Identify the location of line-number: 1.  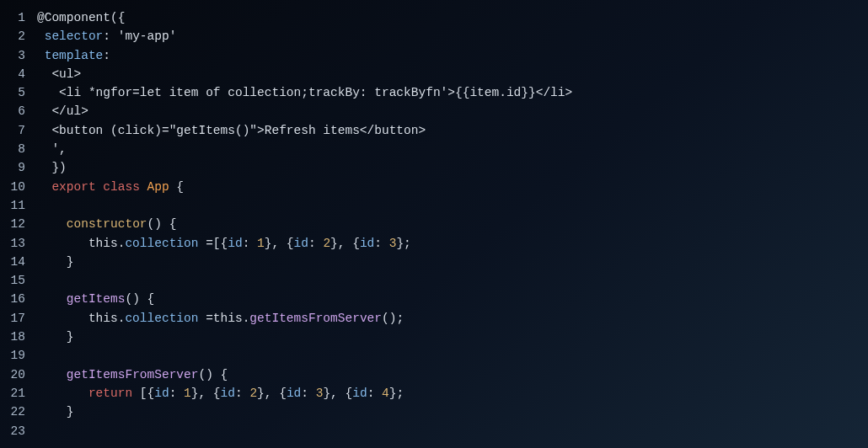
(13, 18).